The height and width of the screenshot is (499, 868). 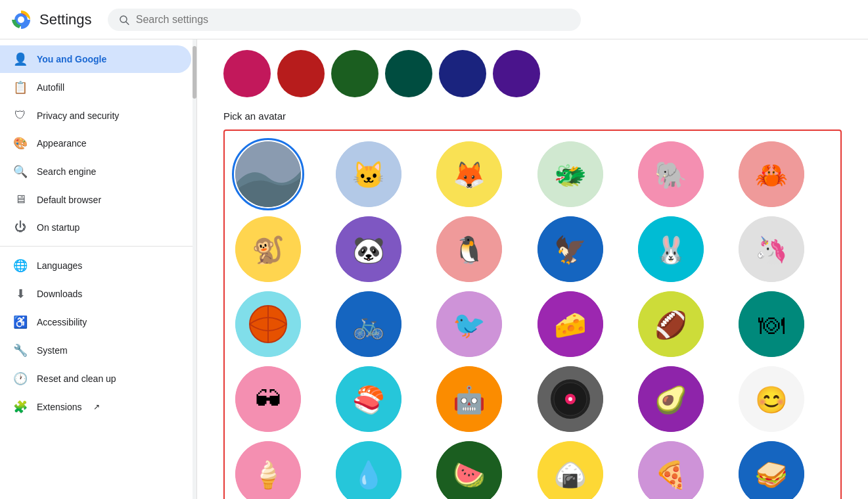 I want to click on avatar-item-28: 🍕, so click(x=671, y=470).